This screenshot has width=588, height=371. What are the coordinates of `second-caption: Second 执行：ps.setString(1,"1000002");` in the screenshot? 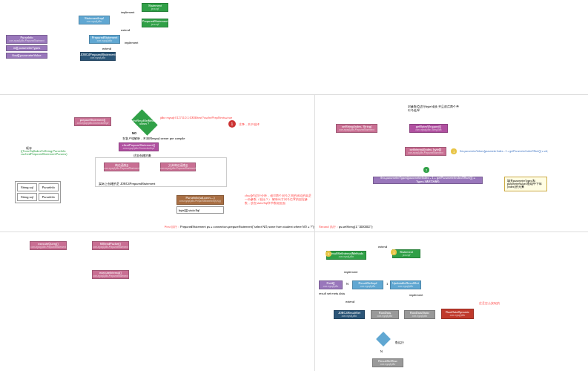 It's located at (346, 227).